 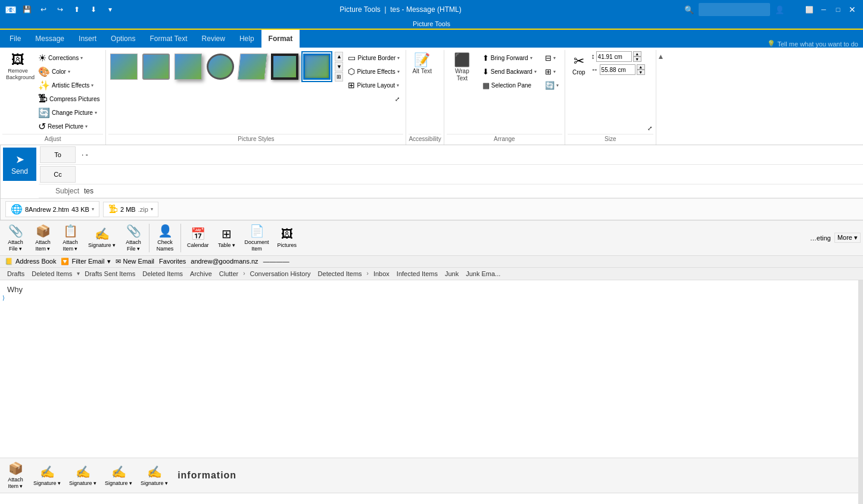 I want to click on align-btn: ⊟ ▾, so click(x=552, y=58).